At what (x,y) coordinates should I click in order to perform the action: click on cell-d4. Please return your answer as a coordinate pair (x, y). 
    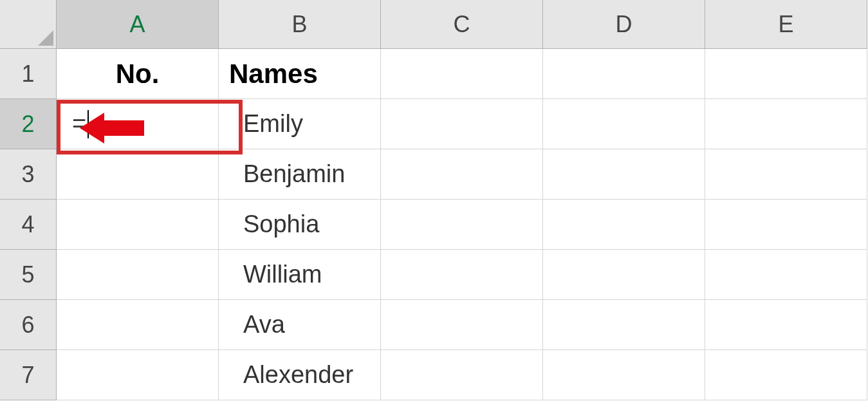
    Looking at the image, I should click on (624, 225).